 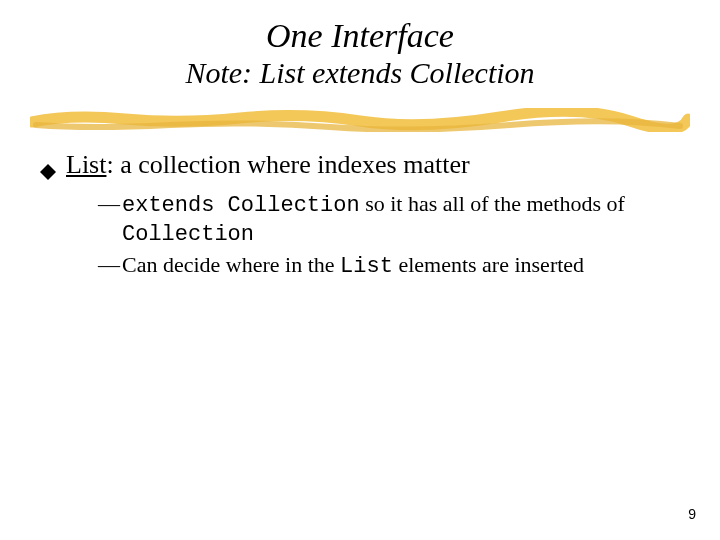 I want to click on sub-bullet: — Can decide where in the List elements …, so click(x=389, y=266).